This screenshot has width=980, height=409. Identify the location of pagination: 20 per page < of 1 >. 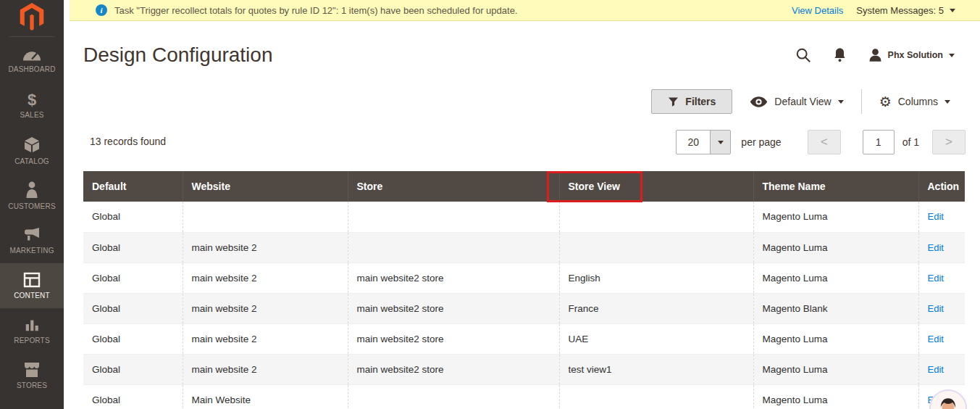
(821, 142).